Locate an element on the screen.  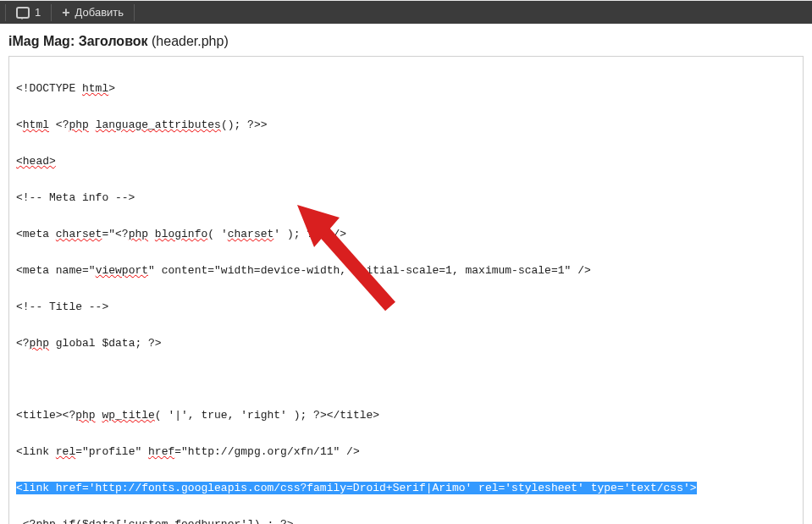
add-button: + Добавить is located at coordinates (93, 12).